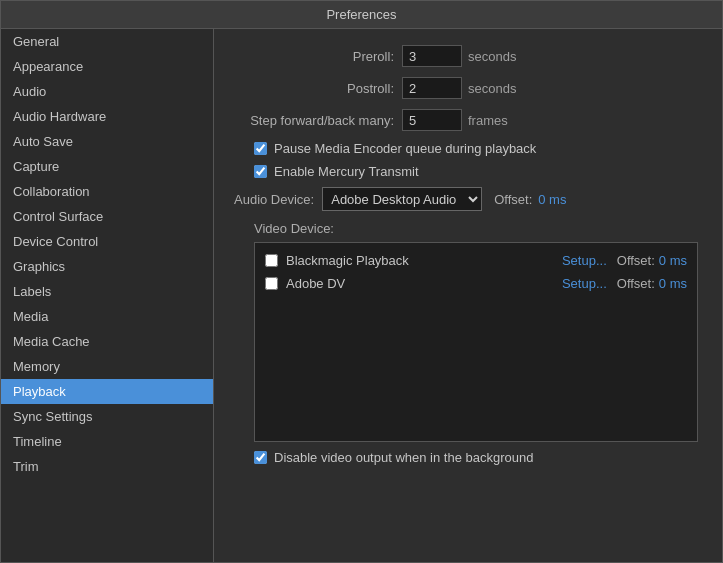 The image size is (723, 563). I want to click on pause-encoder-checkbox, so click(260, 148).